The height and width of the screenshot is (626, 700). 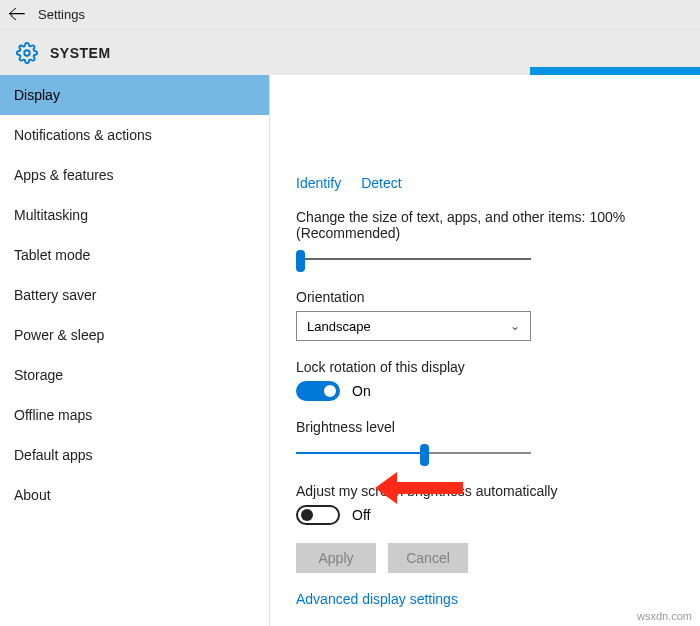 What do you see at coordinates (414, 326) in the screenshot?
I see `orientation-select: Landscape ⌄` at bounding box center [414, 326].